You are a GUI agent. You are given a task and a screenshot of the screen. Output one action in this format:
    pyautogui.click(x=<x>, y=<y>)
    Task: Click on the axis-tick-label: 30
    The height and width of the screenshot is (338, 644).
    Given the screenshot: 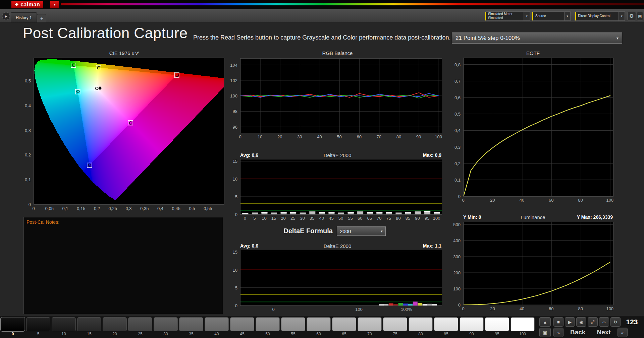 What is the action you would take?
    pyautogui.click(x=302, y=218)
    